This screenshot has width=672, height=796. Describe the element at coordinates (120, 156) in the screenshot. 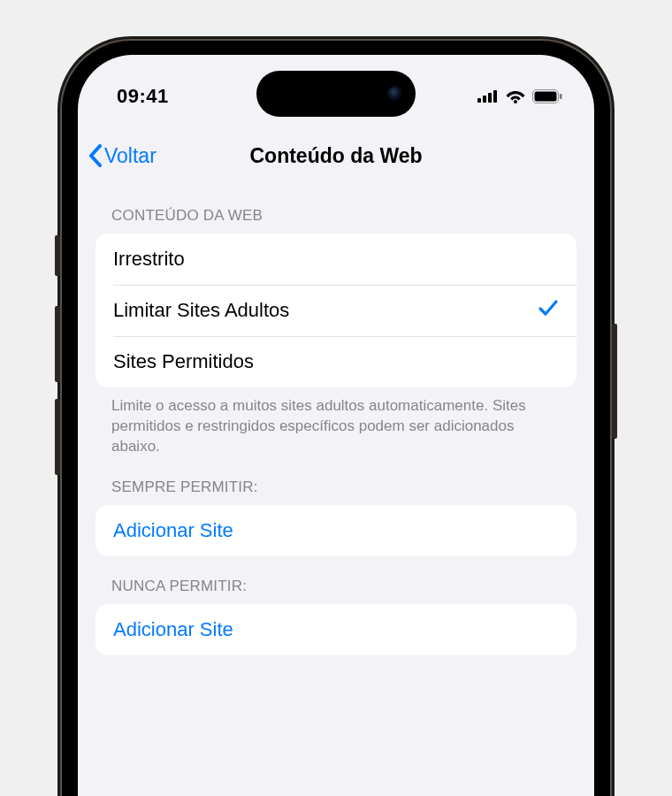

I see `back-button: Voltar` at that location.